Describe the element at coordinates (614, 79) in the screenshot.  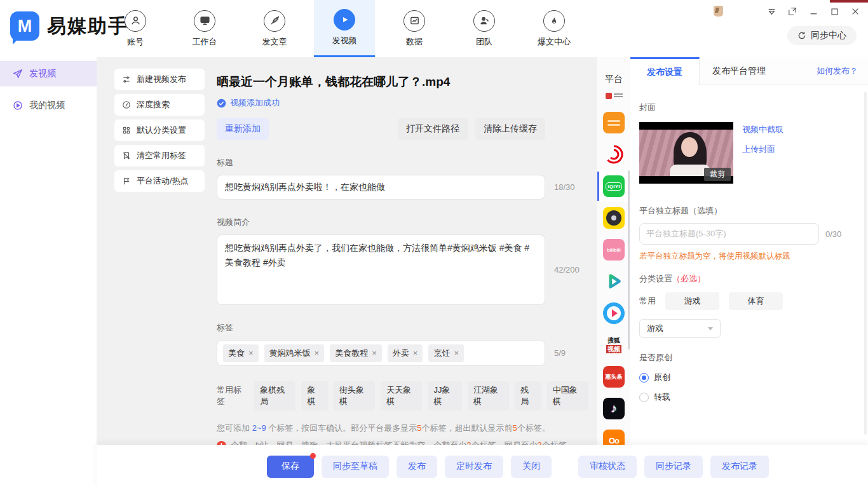
I see `platform-rail-header: 平台` at that location.